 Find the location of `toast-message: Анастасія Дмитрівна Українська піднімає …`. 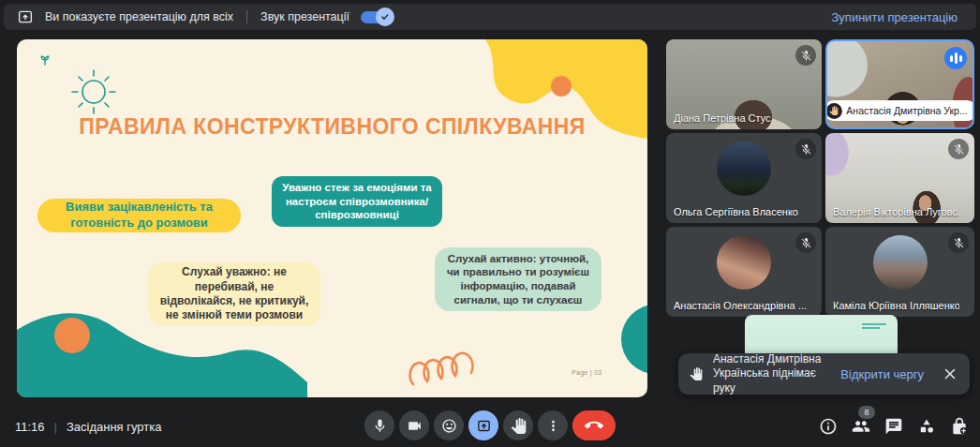

toast-message: Анастасія Дмитрівна Українська піднімає … is located at coordinates (772, 375).